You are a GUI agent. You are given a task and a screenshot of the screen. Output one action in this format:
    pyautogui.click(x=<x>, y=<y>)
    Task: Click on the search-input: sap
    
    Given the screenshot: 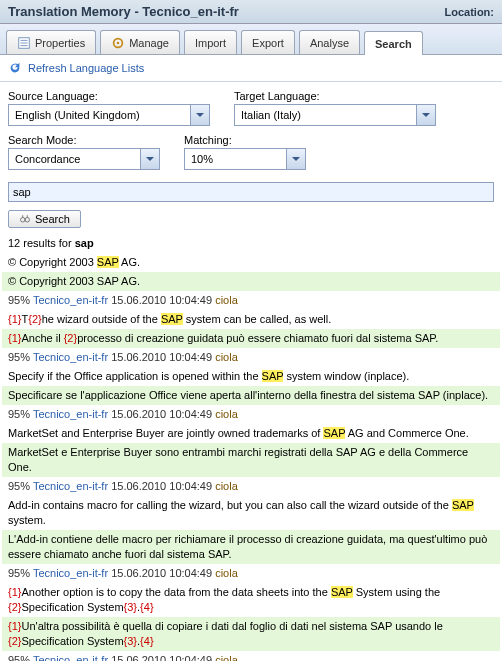 What is the action you would take?
    pyautogui.click(x=251, y=192)
    